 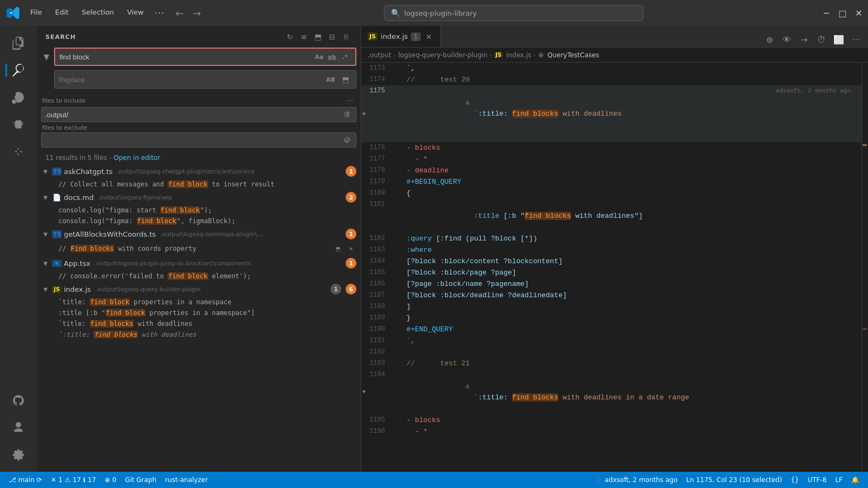 I want to click on tab-close-button: ✕, so click(x=429, y=37).